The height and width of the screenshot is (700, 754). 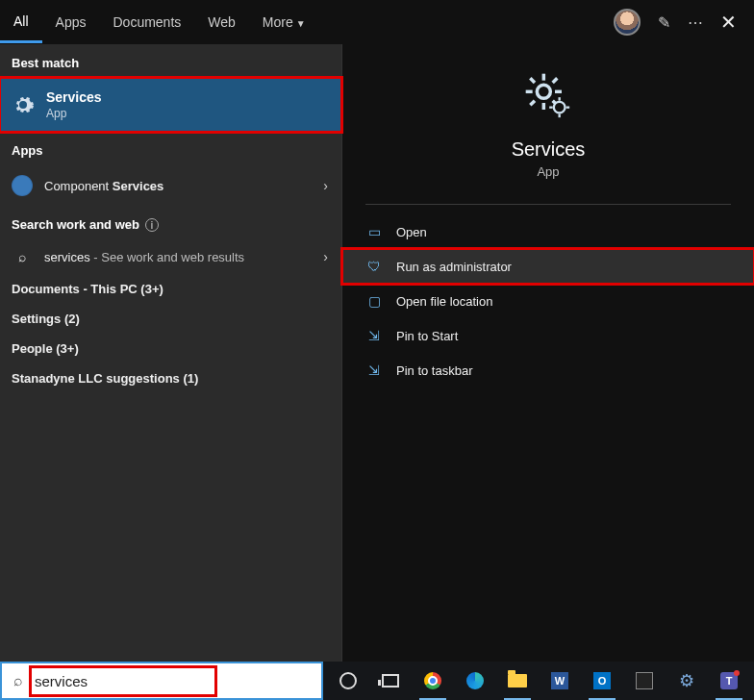 What do you see at coordinates (146, 22) in the screenshot?
I see `tab-documents: Documents` at bounding box center [146, 22].